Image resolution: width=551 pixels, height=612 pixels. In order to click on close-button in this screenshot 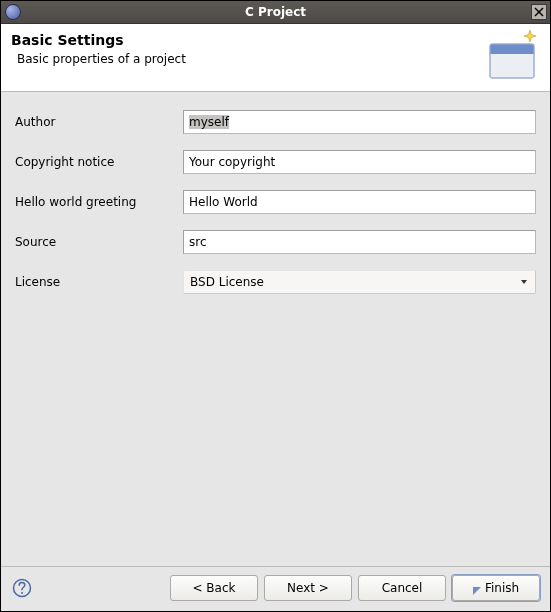, I will do `click(539, 12)`.